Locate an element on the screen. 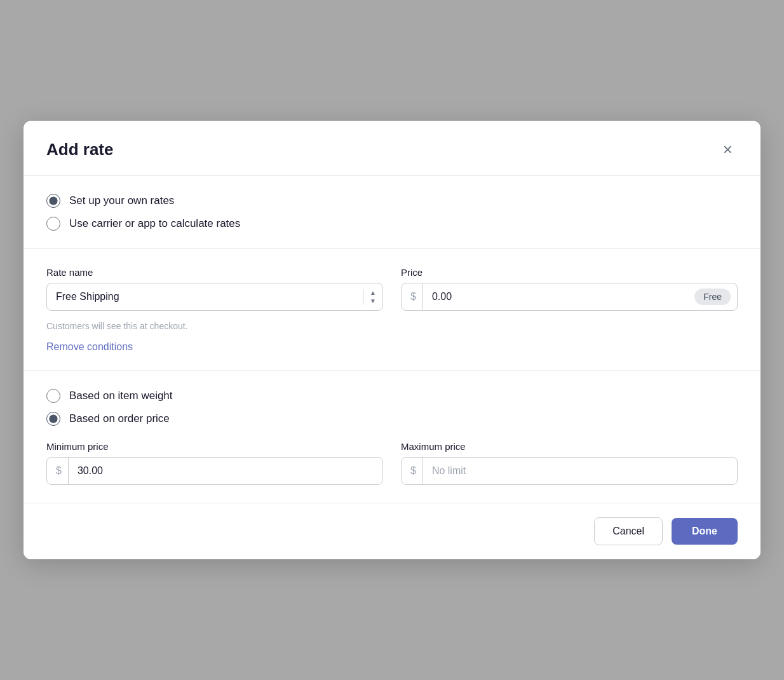  radio-order-price-input is located at coordinates (53, 419).